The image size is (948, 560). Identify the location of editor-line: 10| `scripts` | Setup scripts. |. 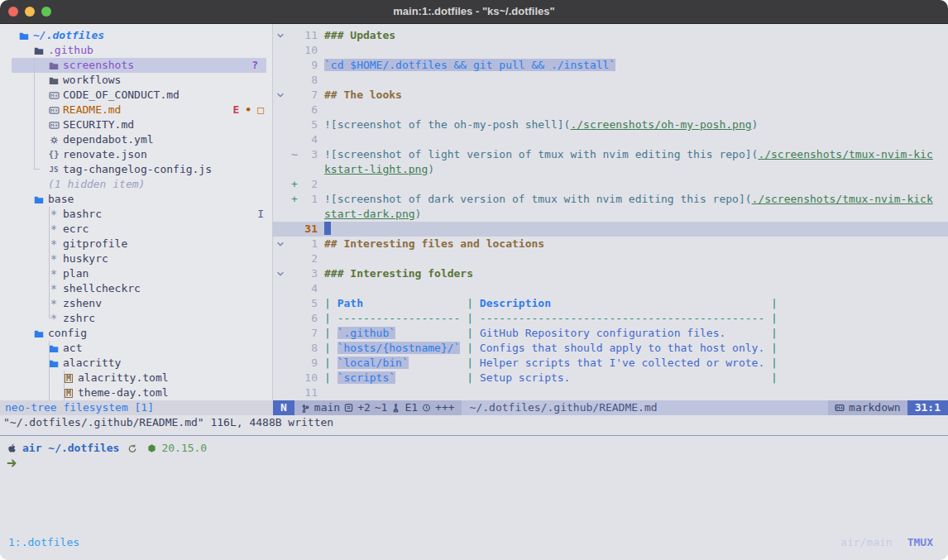
(610, 378).